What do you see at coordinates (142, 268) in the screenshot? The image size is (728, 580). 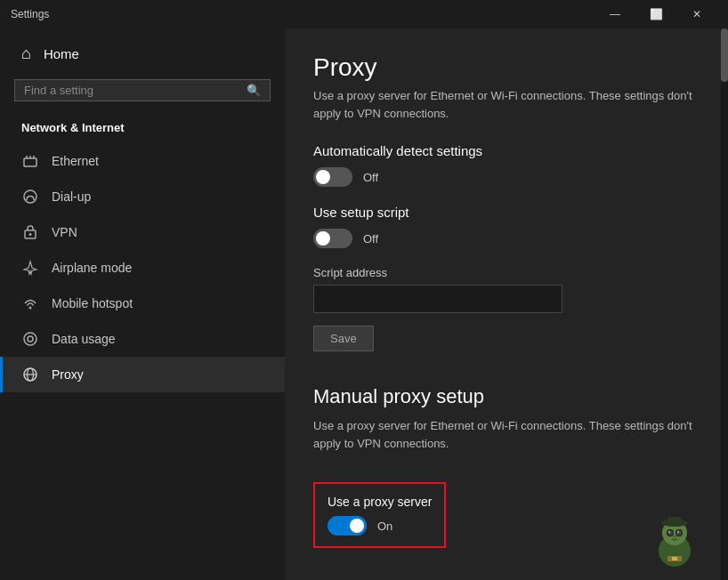 I see `sidebar-item-airplane: Airplane mode` at bounding box center [142, 268].